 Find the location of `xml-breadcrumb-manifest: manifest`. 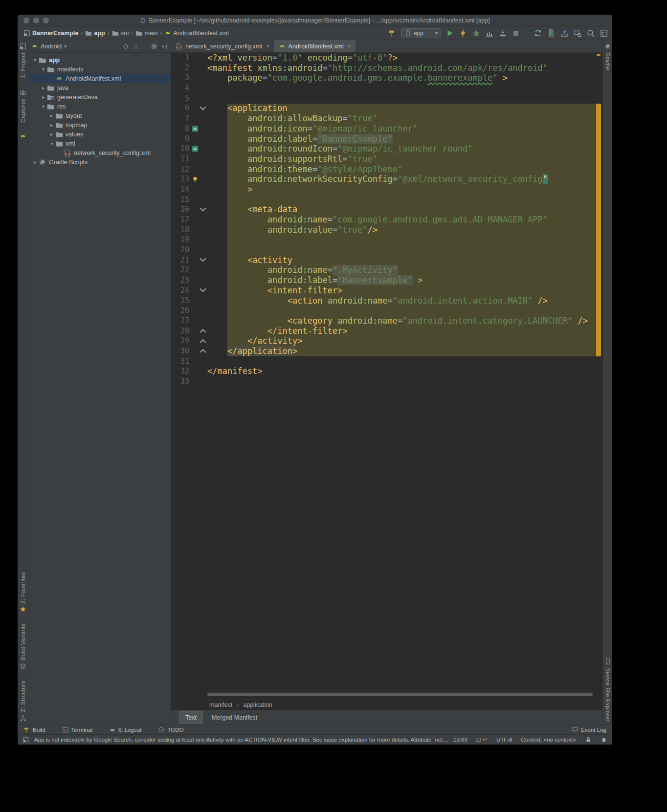

xml-breadcrumb-manifest: manifest is located at coordinates (221, 705).